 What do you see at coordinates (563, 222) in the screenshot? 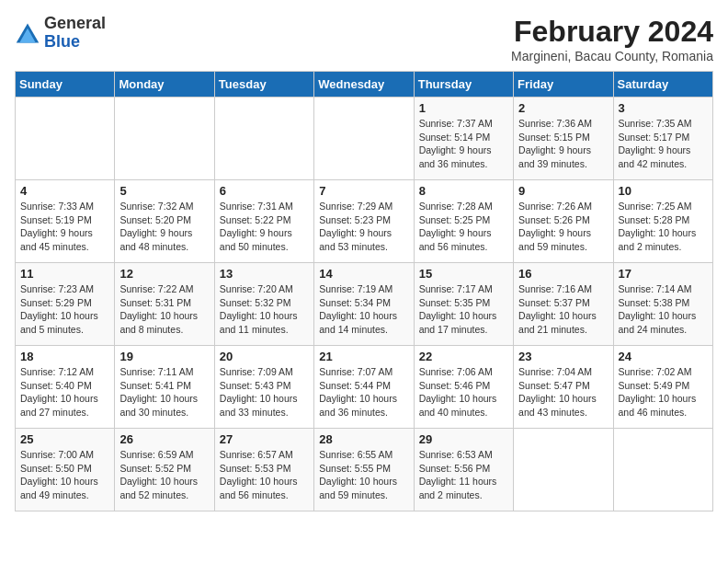
I see `calendar-cell: 9Sunrise: 7:26 AM Sunset: 5:26 PM Daylig…` at bounding box center [563, 222].